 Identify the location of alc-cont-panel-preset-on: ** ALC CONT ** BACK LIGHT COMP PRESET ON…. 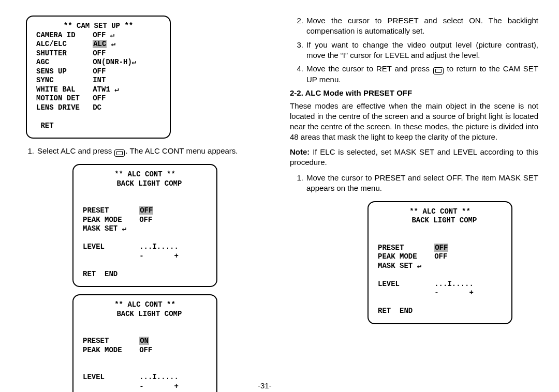
(145, 343).